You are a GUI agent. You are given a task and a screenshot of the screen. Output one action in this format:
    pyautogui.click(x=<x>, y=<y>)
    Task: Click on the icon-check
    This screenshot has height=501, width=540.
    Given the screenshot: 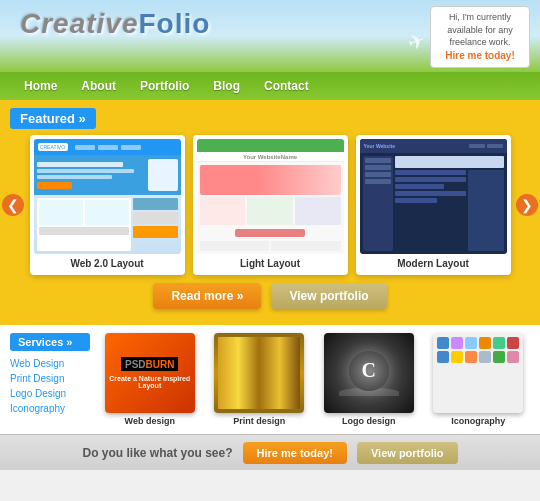 What is the action you would take?
    pyautogui.click(x=499, y=343)
    